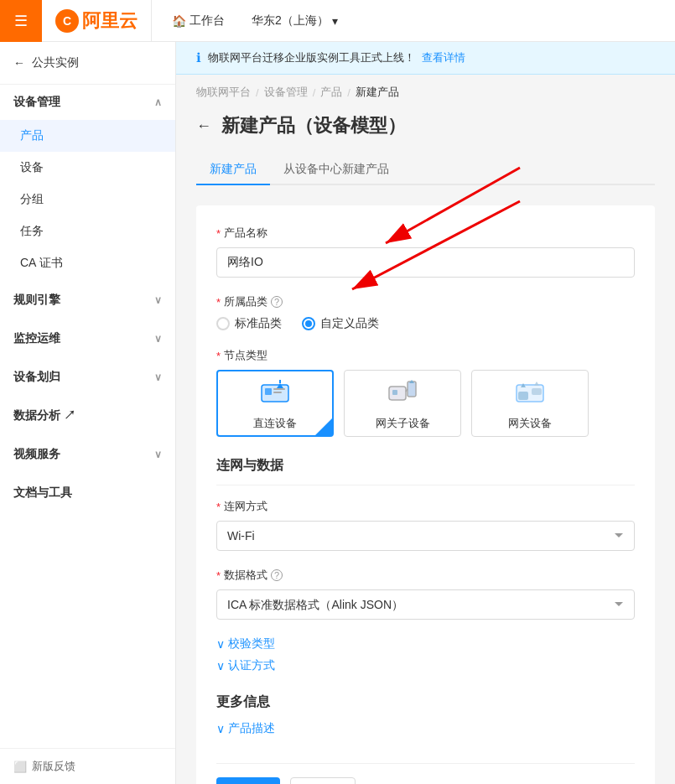  Describe the element at coordinates (87, 168) in the screenshot. I see `sidebar-item-device: 设备` at that location.